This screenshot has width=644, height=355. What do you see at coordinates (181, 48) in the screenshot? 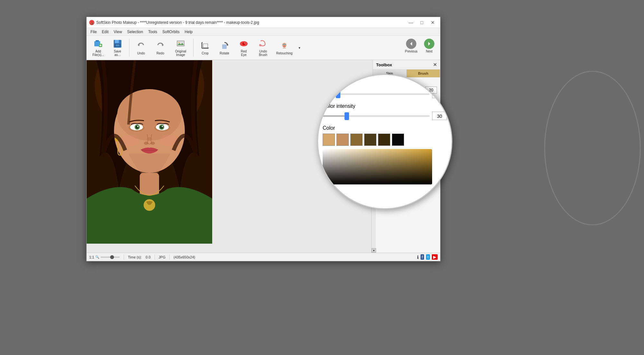
I see `original-image-button: Original Image` at bounding box center [181, 48].